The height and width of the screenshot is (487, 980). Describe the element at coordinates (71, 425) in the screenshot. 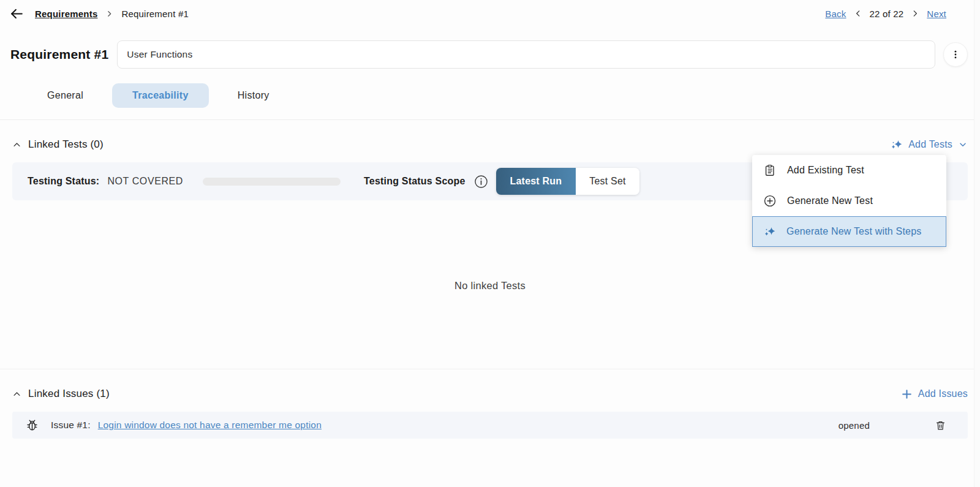

I see `issue-id-label: Issue #1:` at that location.